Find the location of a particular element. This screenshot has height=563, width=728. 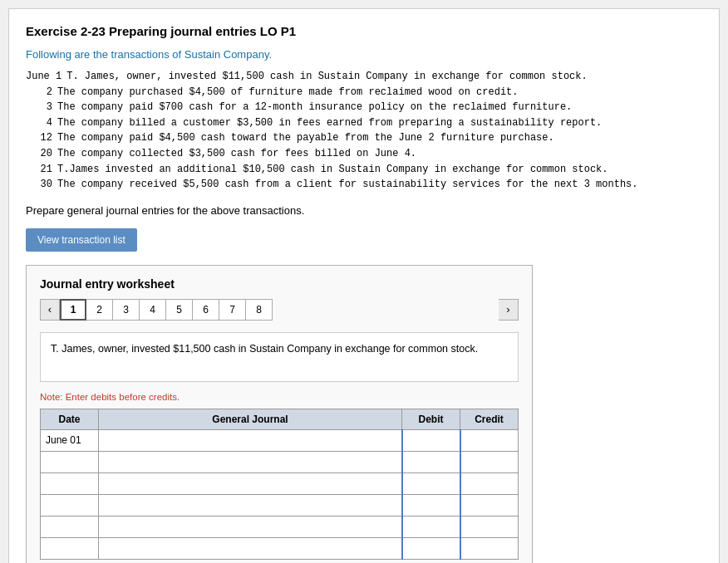

transaction-line: 21T.James invested an additional $10,500… is located at coordinates (364, 169).